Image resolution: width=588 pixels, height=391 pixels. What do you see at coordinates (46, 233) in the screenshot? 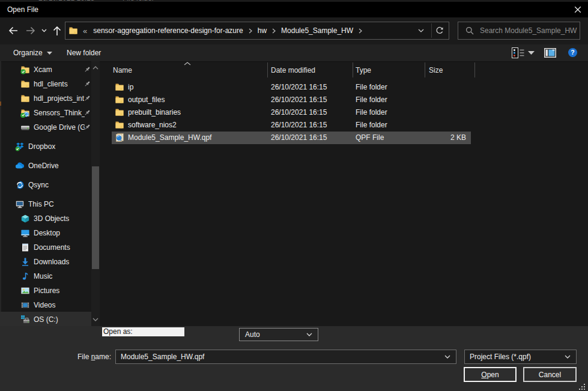
I see `sidebar-item-desktop: Desktop` at bounding box center [46, 233].